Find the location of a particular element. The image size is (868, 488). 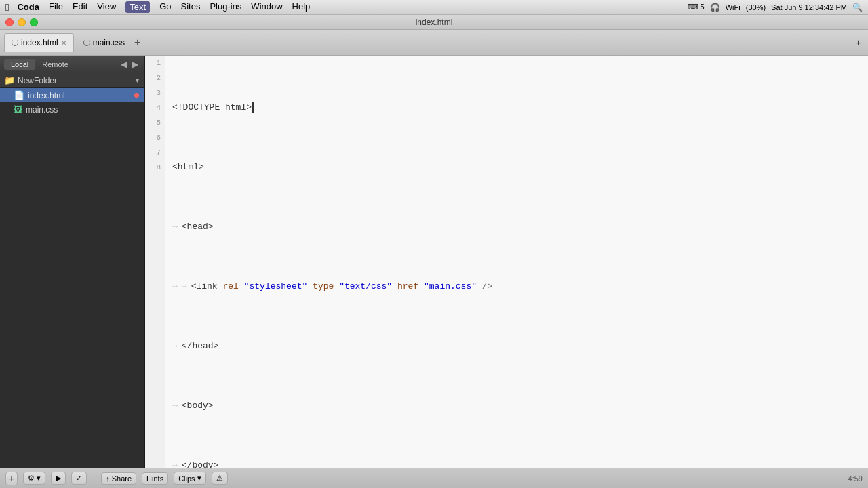

hints-button: Hints is located at coordinates (155, 479).